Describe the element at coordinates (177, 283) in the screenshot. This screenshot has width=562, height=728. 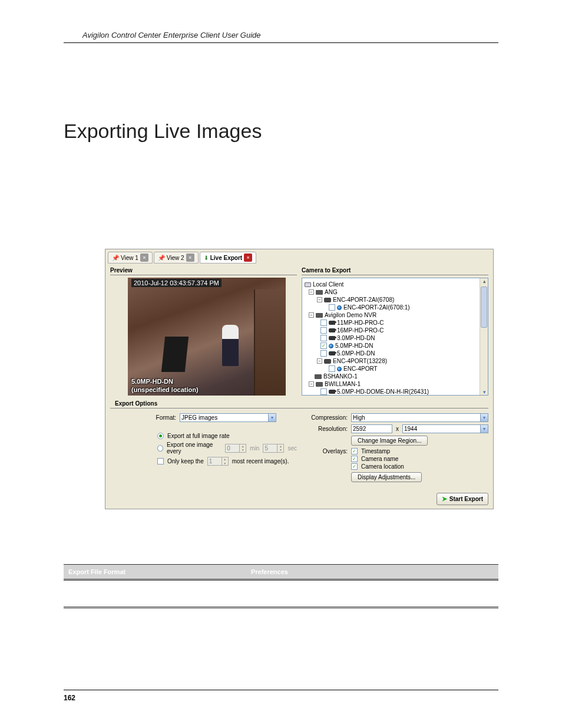
I see `preview-timestamp: 2010-Jul-12 03:43:57.374 PM` at that location.